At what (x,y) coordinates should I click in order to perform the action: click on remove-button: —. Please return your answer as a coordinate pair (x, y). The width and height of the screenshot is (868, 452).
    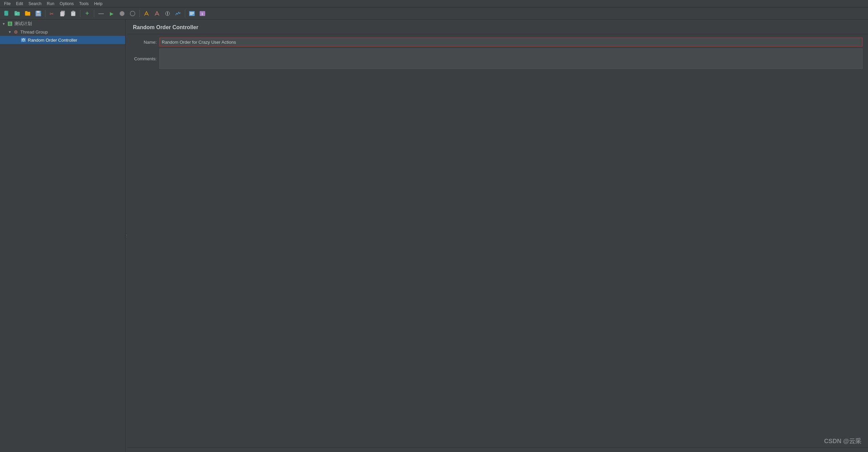
    Looking at the image, I should click on (101, 14).